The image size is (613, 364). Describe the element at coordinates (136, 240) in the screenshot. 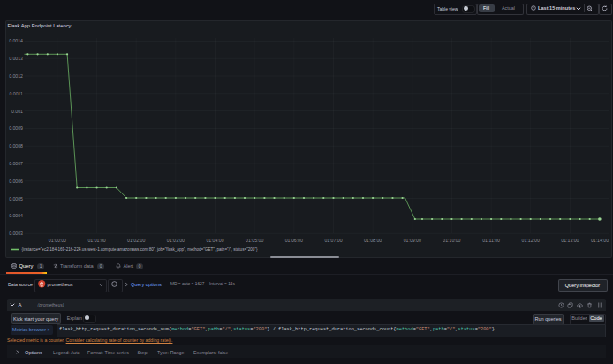

I see `svg-text: 01:02:00` at that location.